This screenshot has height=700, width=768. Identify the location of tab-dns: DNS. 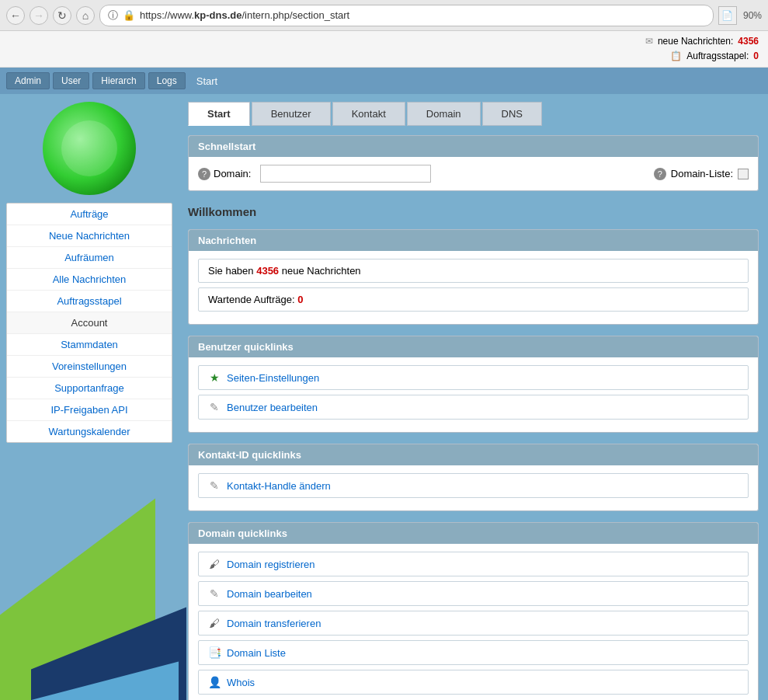
(513, 113).